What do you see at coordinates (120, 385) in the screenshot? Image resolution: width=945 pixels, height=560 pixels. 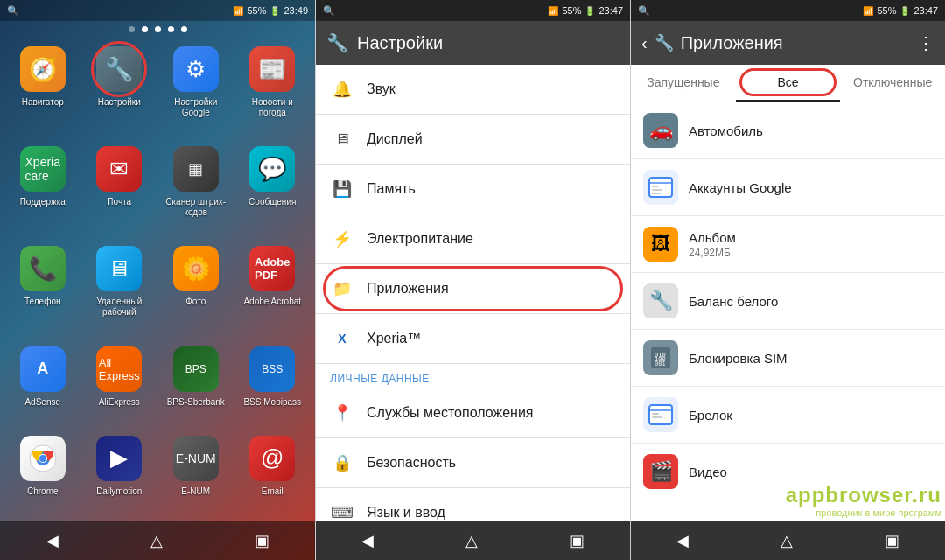 I see `app-ali: AliExpress AliExpress` at bounding box center [120, 385].